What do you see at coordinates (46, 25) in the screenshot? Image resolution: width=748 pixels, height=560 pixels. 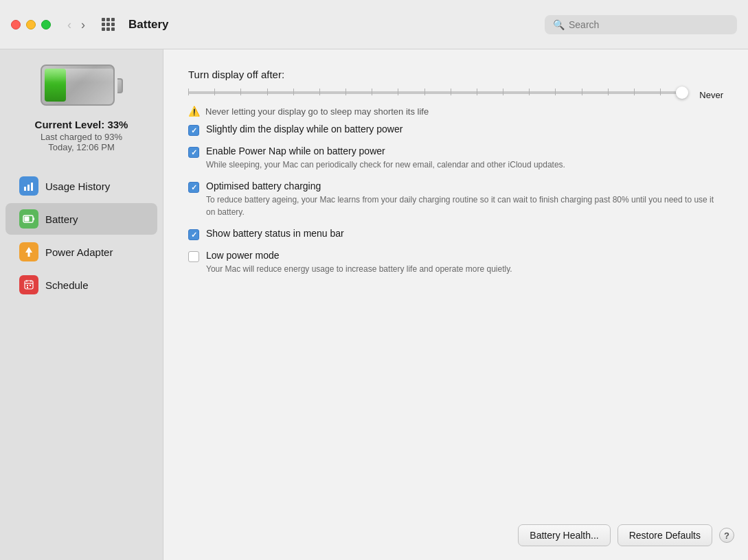 I see `maximize-button` at bounding box center [46, 25].